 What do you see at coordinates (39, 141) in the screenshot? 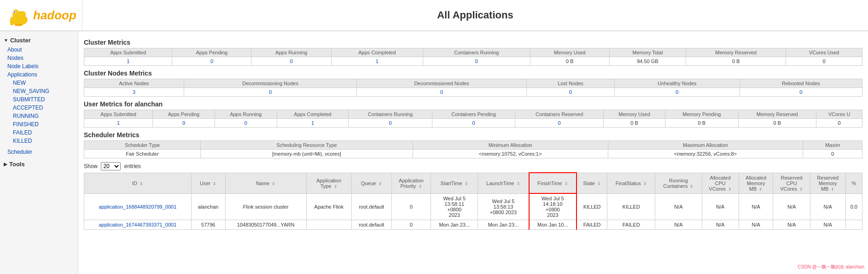
I see `sidebar-item-killed: KILLED` at bounding box center [39, 141].